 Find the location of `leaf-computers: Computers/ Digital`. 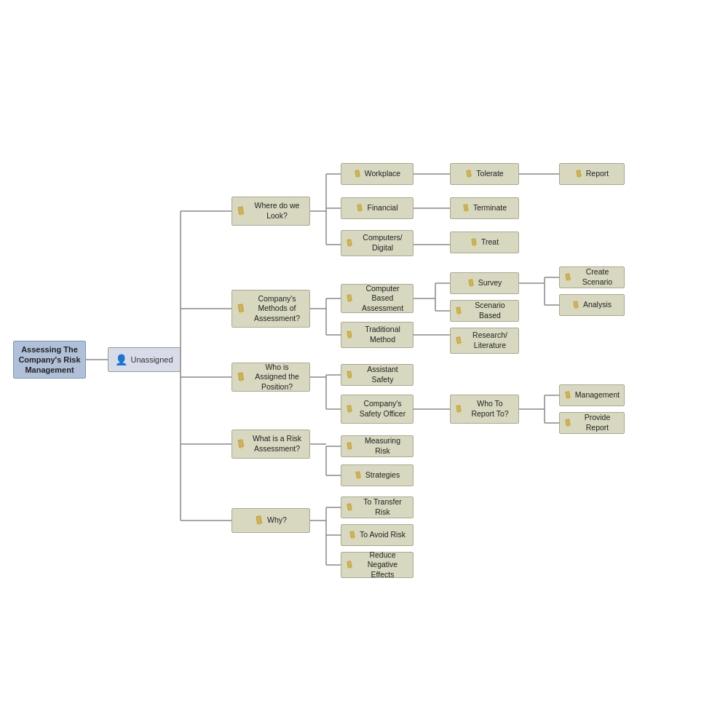

leaf-computers: Computers/ Digital is located at coordinates (377, 243).